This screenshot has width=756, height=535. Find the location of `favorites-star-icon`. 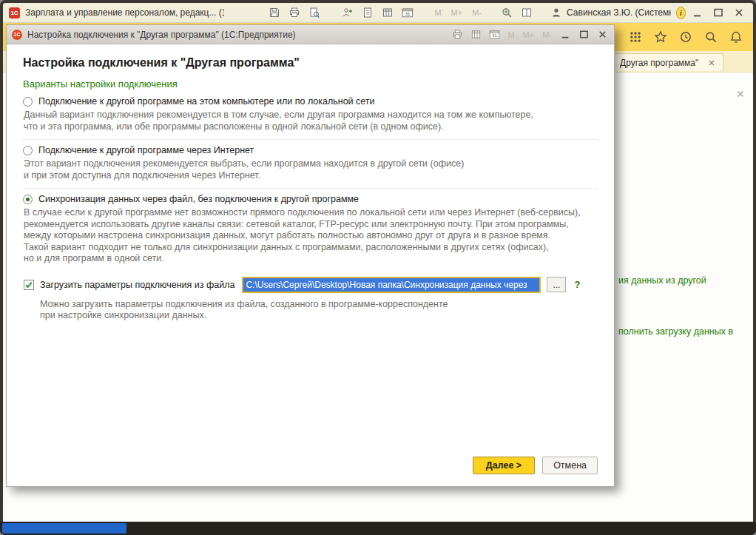

favorites-star-icon is located at coordinates (661, 37).